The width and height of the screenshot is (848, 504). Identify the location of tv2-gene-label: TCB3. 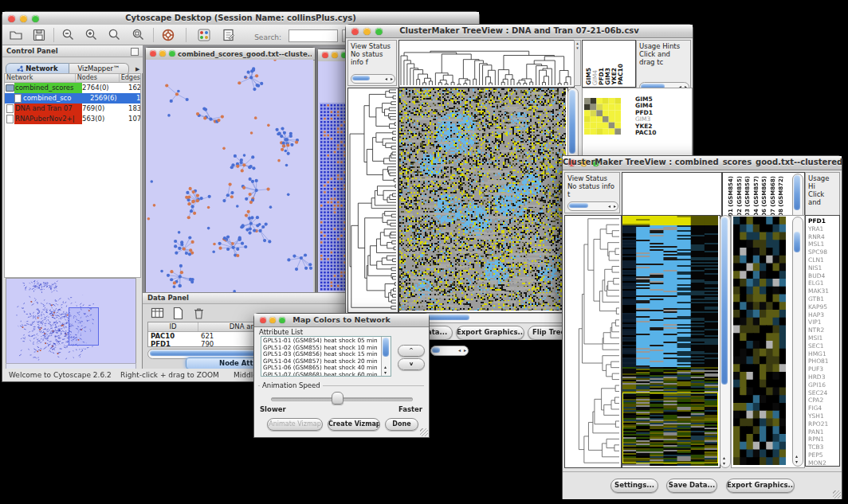
(824, 447).